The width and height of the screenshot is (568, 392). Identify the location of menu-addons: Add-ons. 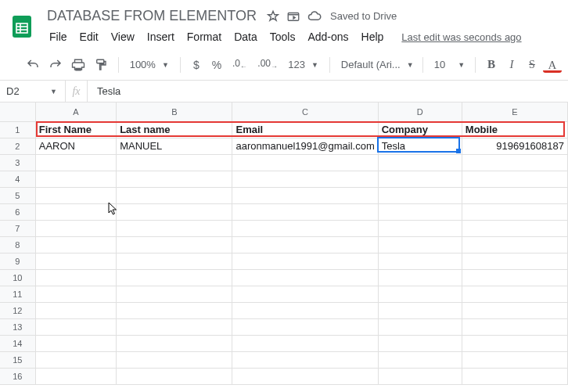
(328, 37).